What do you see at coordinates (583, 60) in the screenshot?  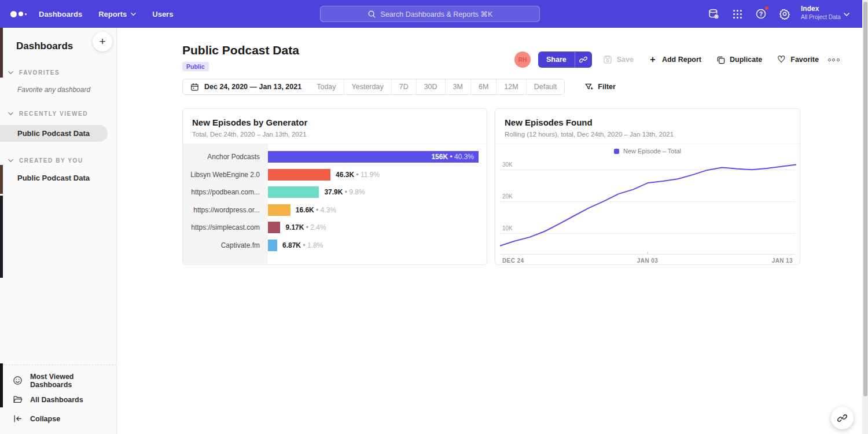 I see `link-icon` at bounding box center [583, 60].